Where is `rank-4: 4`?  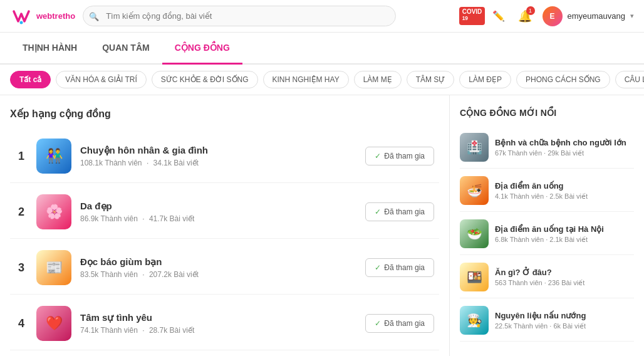
rank-4: 4 is located at coordinates (21, 323).